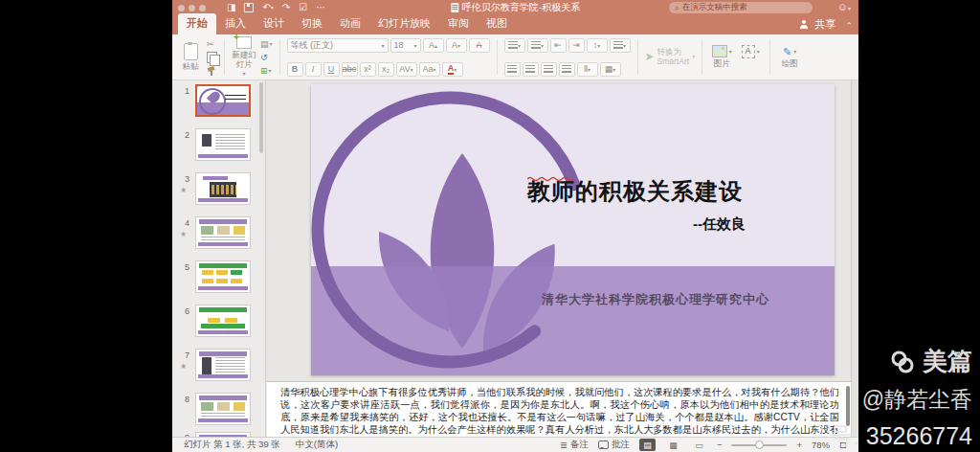 The image size is (980, 452). Describe the element at coordinates (597, 46) in the screenshot. I see `line-spacing-button: ↕▾` at that location.